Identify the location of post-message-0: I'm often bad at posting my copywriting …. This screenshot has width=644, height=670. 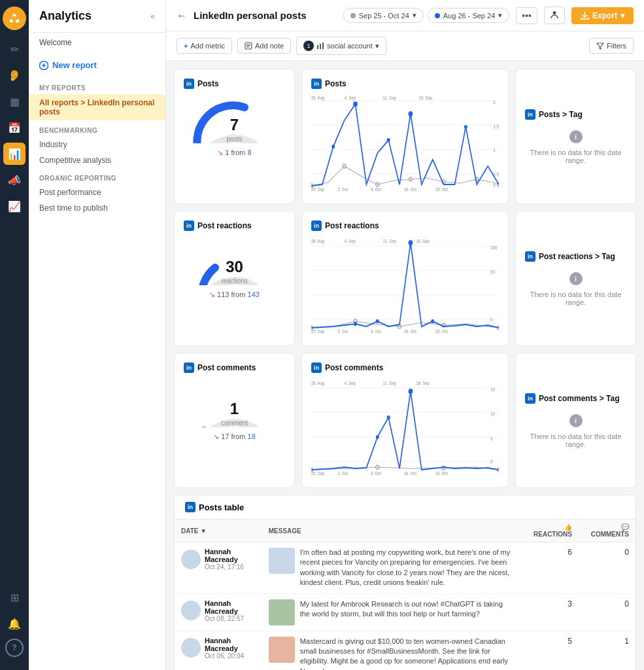
(408, 568).